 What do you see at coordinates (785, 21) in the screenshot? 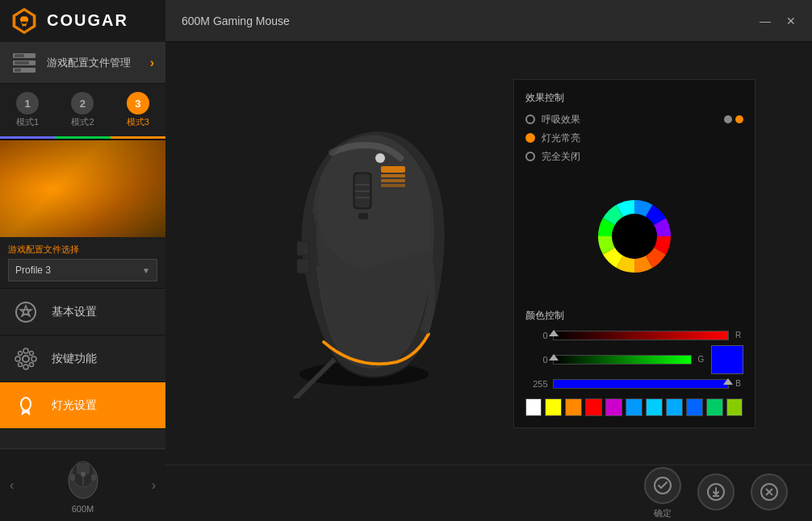
I see `window-controls: — ✕` at bounding box center [785, 21].